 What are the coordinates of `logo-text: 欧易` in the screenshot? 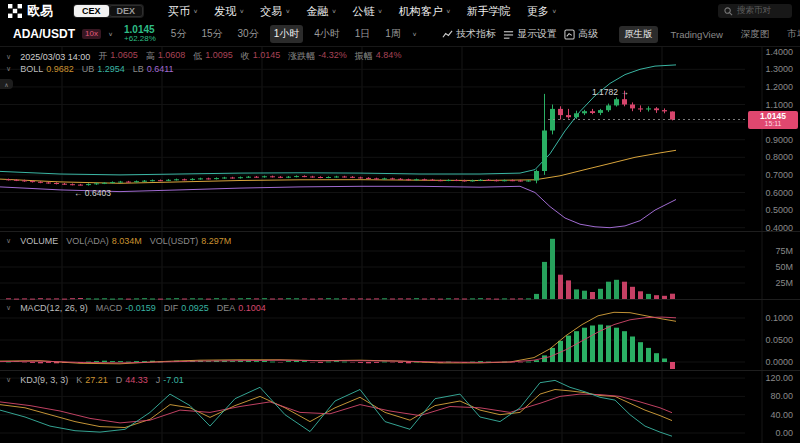 It's located at (40, 11).